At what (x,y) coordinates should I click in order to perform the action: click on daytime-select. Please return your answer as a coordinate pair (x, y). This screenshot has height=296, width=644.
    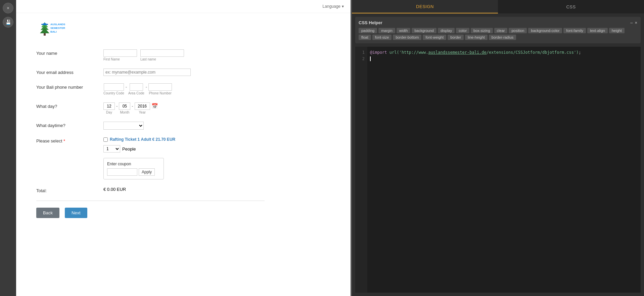
    Looking at the image, I should click on (124, 126).